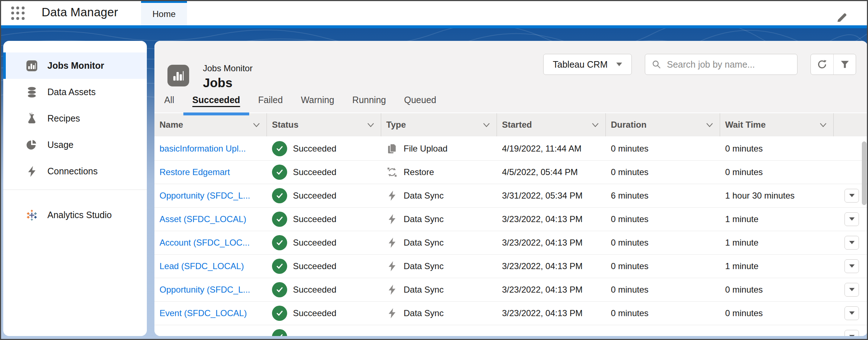 The height and width of the screenshot is (340, 868). I want to click on column-header-duration: Duration, so click(663, 125).